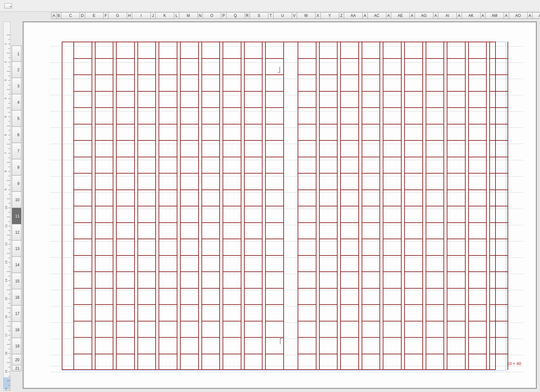 The height and width of the screenshot is (392, 540). What do you see at coordinates (236, 16) in the screenshot?
I see `column-header: Q` at bounding box center [236, 16].